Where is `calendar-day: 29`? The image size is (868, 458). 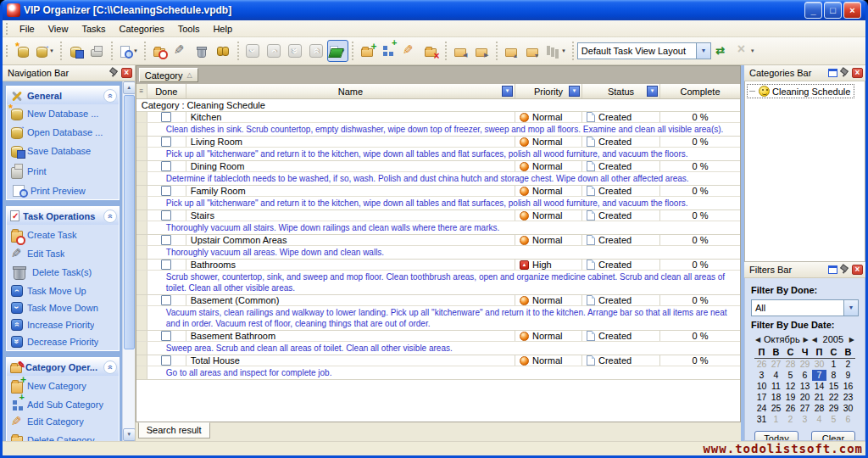
calendar-day: 29 is located at coordinates (805, 365).